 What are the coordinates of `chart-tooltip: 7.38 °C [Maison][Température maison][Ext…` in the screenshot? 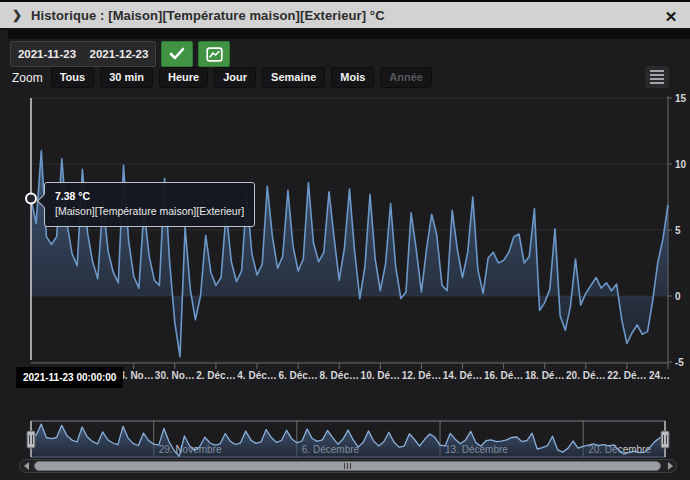 It's located at (150, 204).